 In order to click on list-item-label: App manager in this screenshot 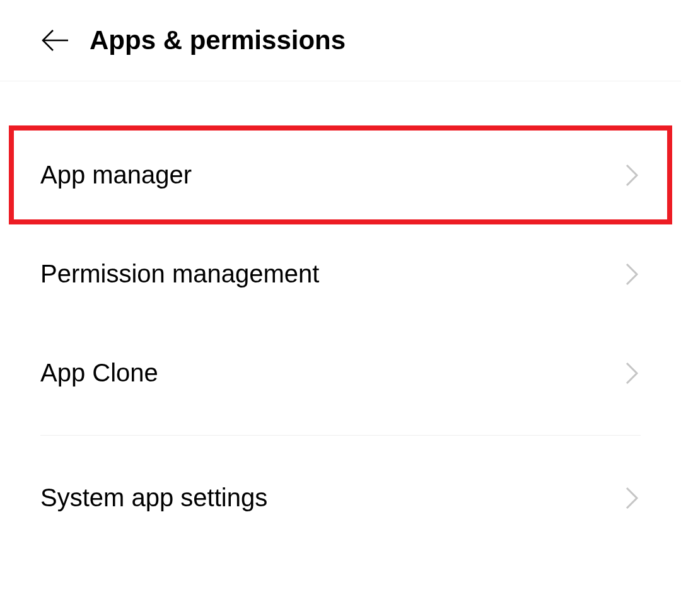, I will do `click(116, 175)`.